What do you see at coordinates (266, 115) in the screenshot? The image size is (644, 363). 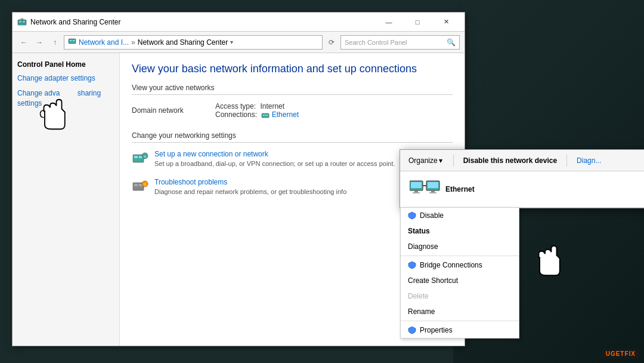 I see `ethernet-icon` at bounding box center [266, 115].